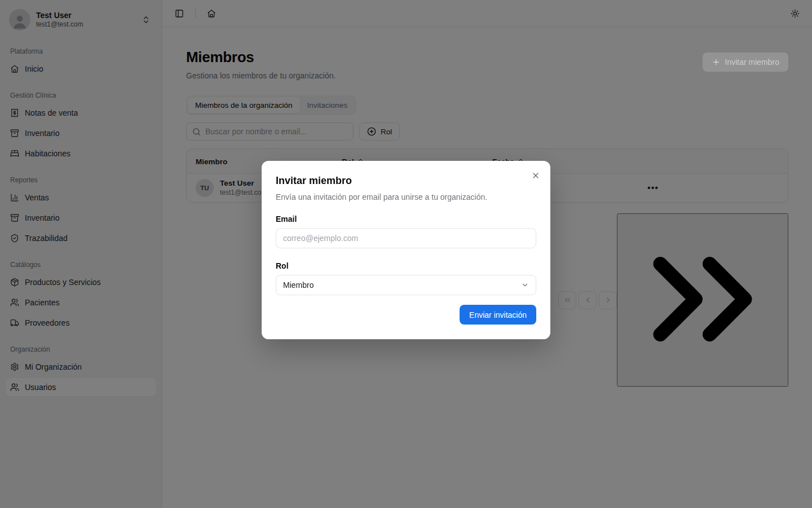  What do you see at coordinates (406, 238) in the screenshot?
I see `email-field` at bounding box center [406, 238].